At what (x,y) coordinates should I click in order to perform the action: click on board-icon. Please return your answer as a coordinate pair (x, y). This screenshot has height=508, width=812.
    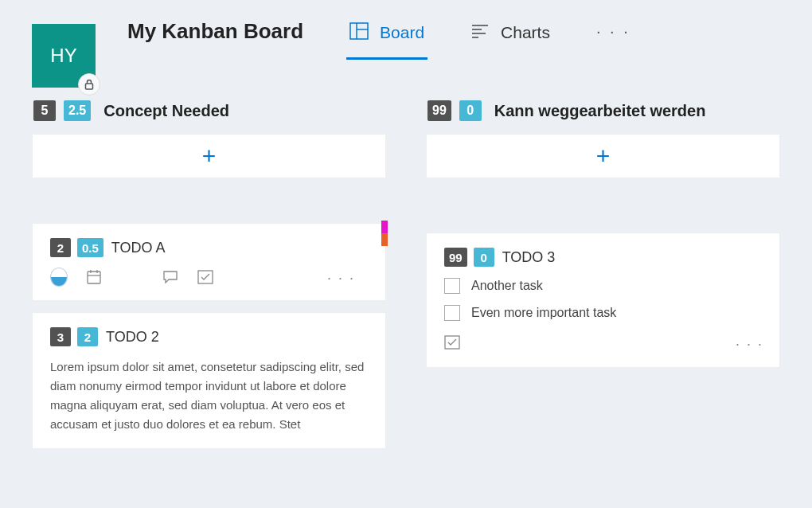
    Looking at the image, I should click on (359, 33).